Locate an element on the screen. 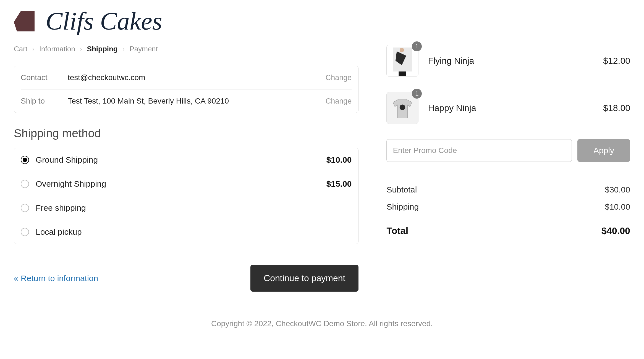 This screenshot has height=359, width=644. cart-item-name: Flying Ninja is located at coordinates (511, 61).